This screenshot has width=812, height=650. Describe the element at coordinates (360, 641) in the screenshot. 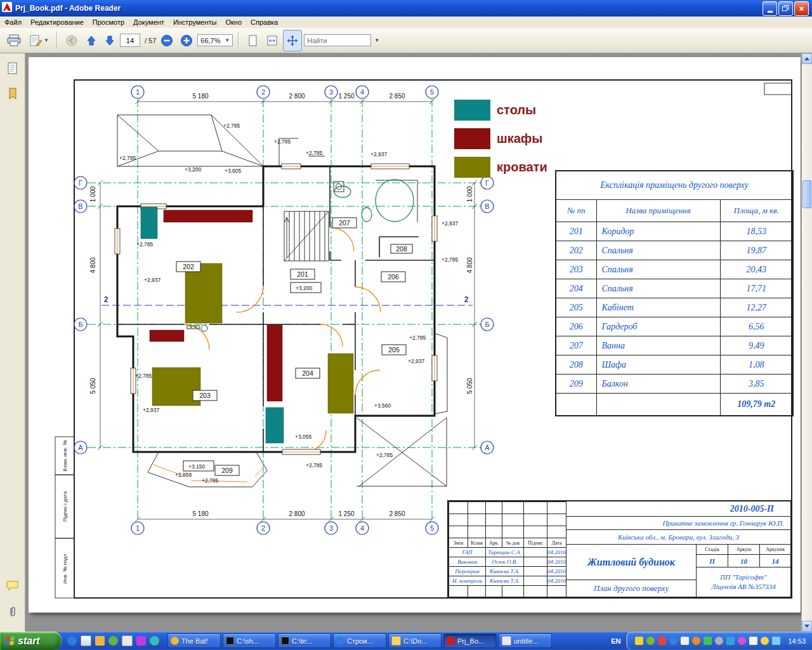

I see `task-button-stroi: Строи...` at that location.